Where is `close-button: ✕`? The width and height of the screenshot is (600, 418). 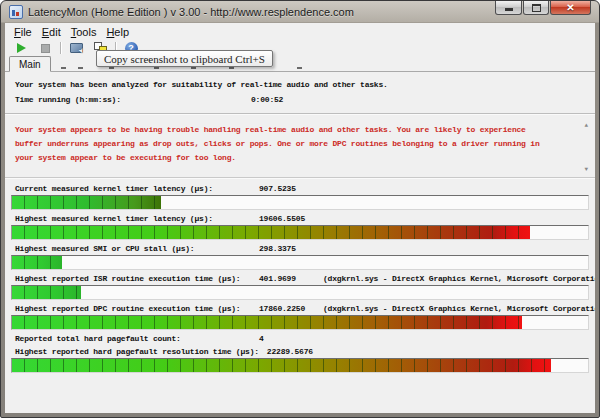
close-button: ✕ is located at coordinates (570, 8).